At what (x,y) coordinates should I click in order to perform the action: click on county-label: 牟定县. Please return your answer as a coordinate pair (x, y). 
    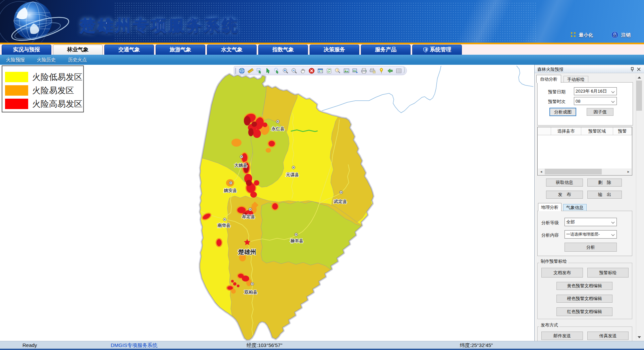
    Looking at the image, I should click on (249, 217).